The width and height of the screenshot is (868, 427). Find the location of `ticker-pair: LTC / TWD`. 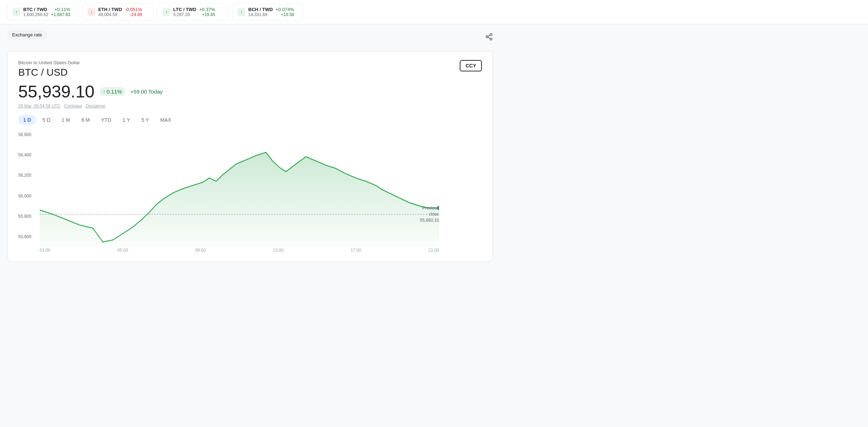

ticker-pair: LTC / TWD is located at coordinates (185, 9).